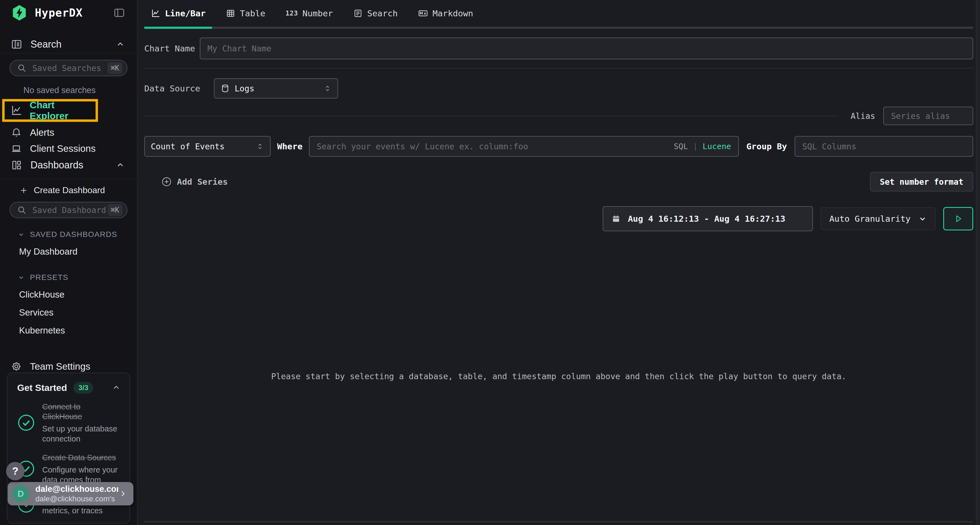 The width and height of the screenshot is (980, 525). What do you see at coordinates (878, 219) in the screenshot?
I see `granularity-select: Auto Granularity` at bounding box center [878, 219].